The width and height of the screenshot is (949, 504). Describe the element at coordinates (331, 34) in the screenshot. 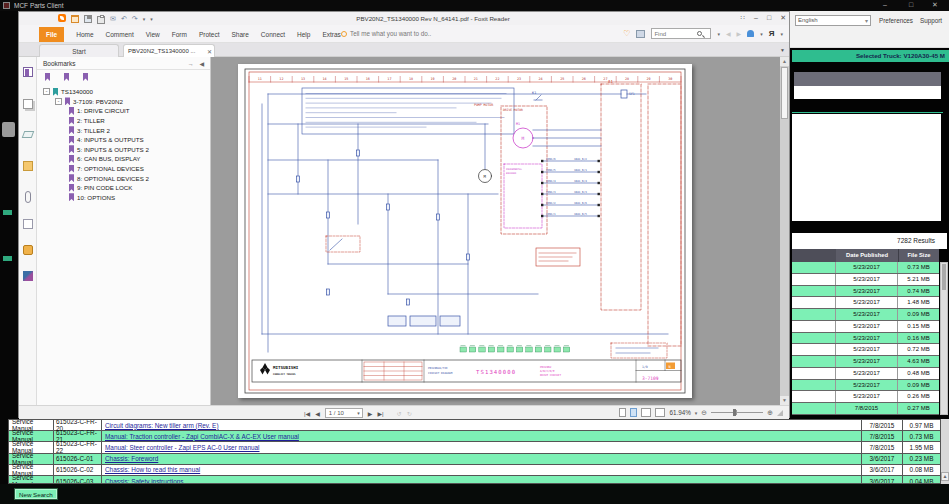

I see `ribbon-tab-extras: Extras` at that location.